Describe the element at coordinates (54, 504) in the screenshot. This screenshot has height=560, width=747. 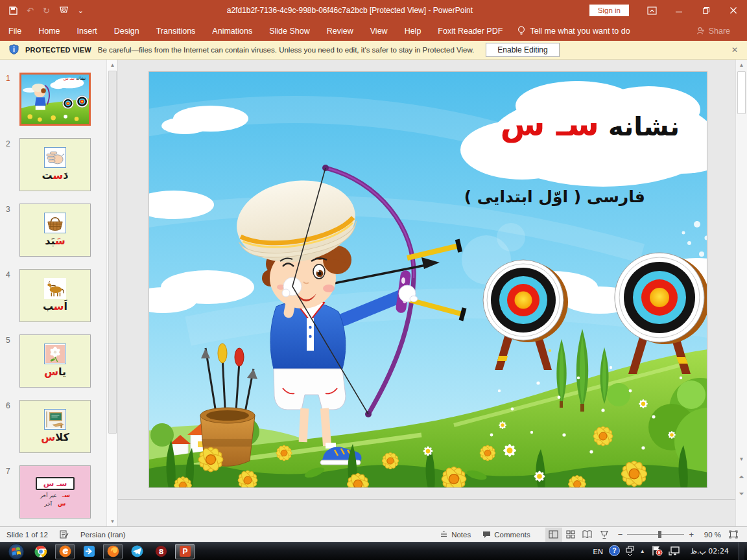
I see `letter-row: سآخر` at that location.